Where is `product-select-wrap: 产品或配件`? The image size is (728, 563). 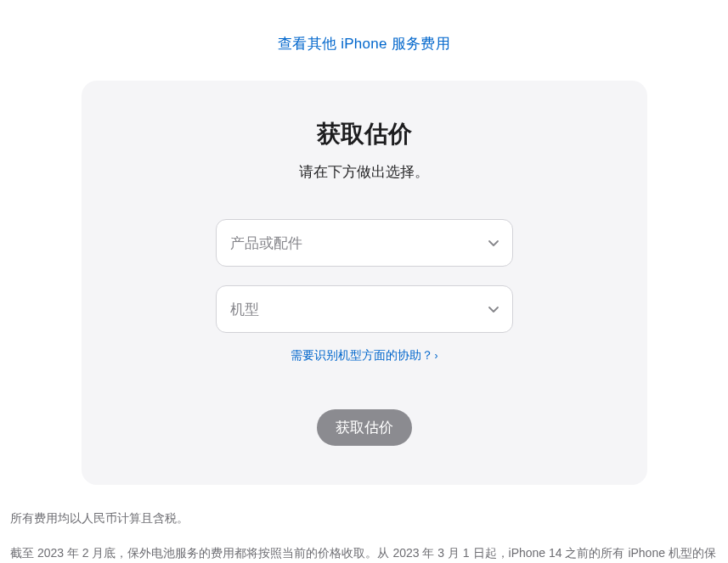 product-select-wrap: 产品或配件 is located at coordinates (364, 243).